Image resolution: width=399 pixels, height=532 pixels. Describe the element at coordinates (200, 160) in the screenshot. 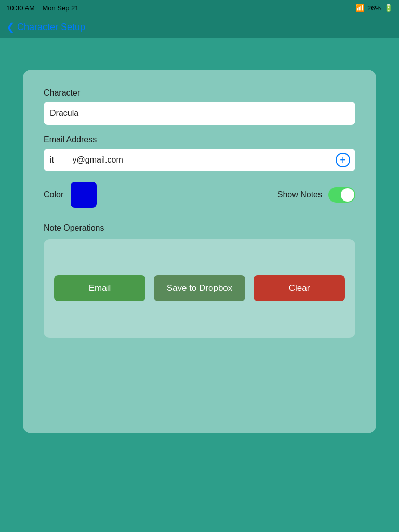

I see `email-input` at that location.